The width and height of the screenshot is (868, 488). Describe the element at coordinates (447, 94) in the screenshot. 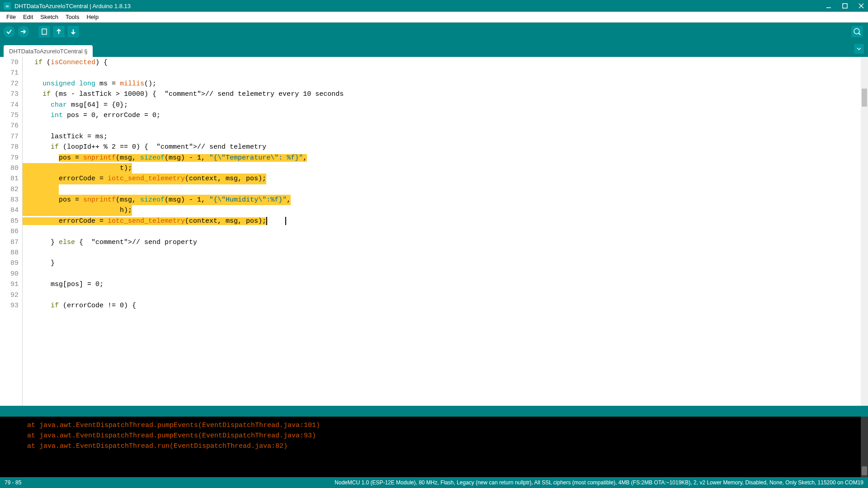

I see `code-line: if (ms - lastTick > 10000) { "comment">/…` at that location.